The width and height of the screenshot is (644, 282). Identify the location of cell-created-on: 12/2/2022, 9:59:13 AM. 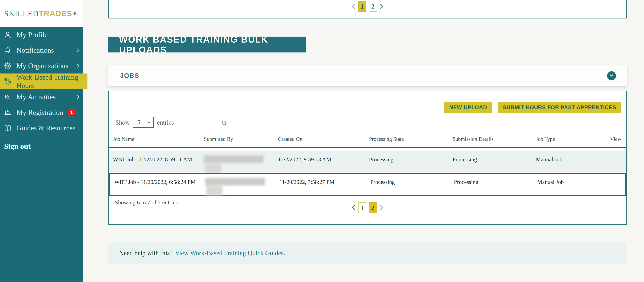
(324, 160).